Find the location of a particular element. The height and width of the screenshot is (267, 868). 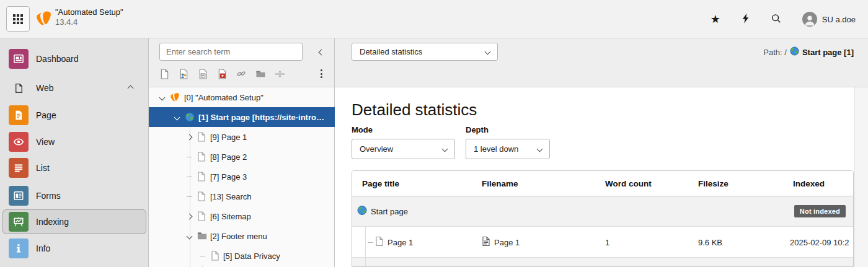

tree-node-label: [1] Start page [https://site-intro… is located at coordinates (262, 118).